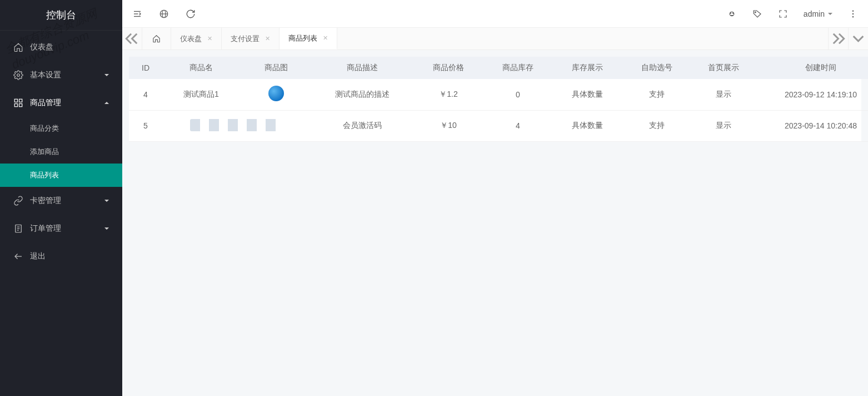  What do you see at coordinates (46, 75) in the screenshot?
I see `sidebar-item-label: 基本设置` at bounding box center [46, 75].